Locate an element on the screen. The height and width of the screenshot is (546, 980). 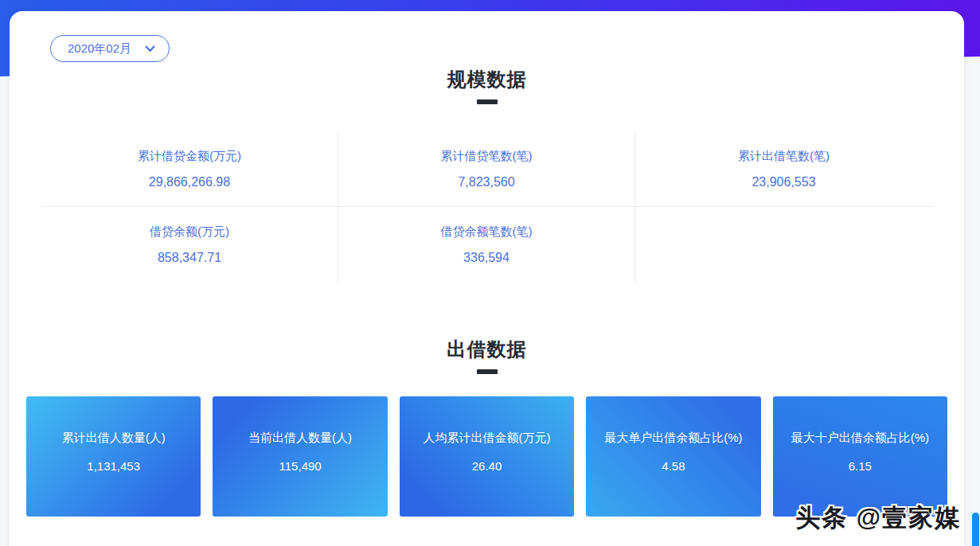
stat-value: 23,906,553 is located at coordinates (783, 182).